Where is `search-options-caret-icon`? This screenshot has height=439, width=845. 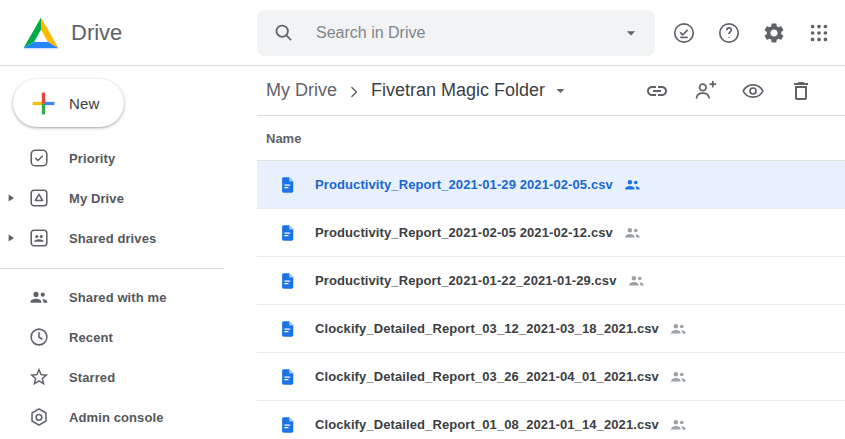
search-options-caret-icon is located at coordinates (631, 33).